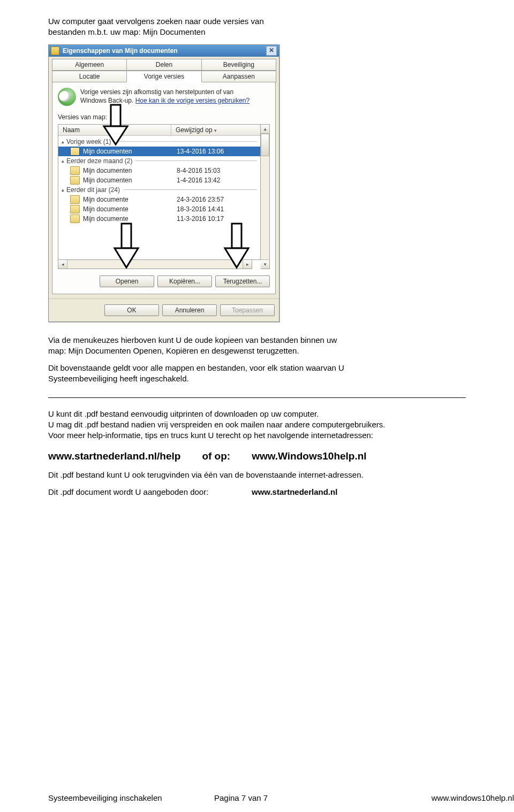 The width and height of the screenshot is (514, 812). What do you see at coordinates (294, 492) in the screenshot?
I see `offered-by-value: www.startnederland.nl` at bounding box center [294, 492].